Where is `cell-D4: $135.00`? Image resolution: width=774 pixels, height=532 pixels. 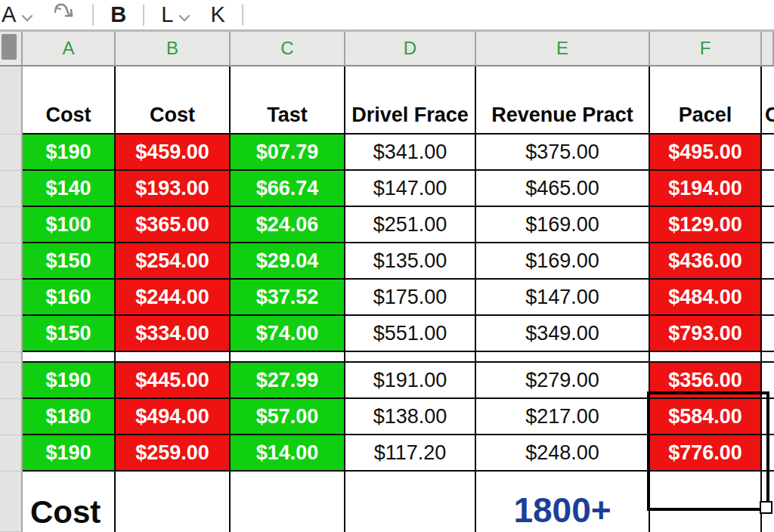 cell-D4: $135.00 is located at coordinates (411, 261).